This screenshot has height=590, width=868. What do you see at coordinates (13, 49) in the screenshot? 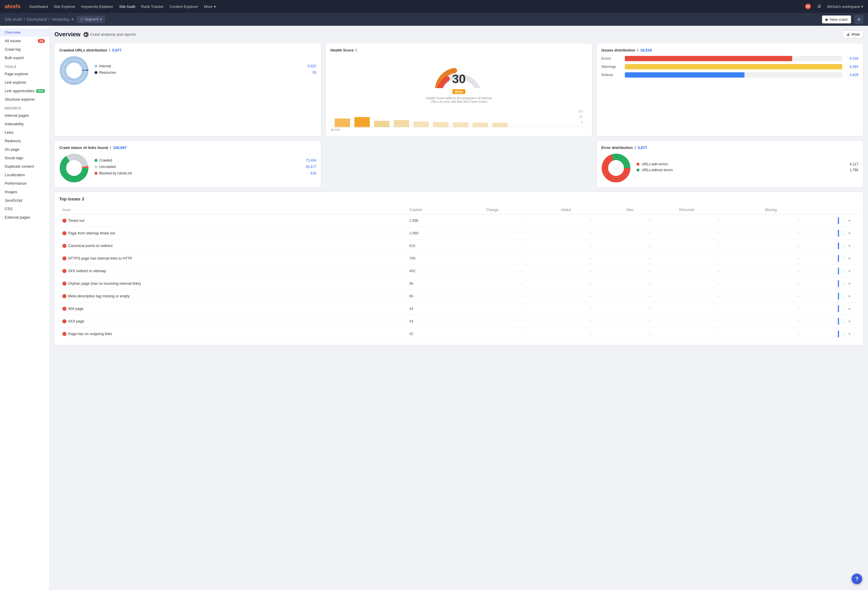
I see `crawl-log-label: Crawl log` at bounding box center [13, 49].